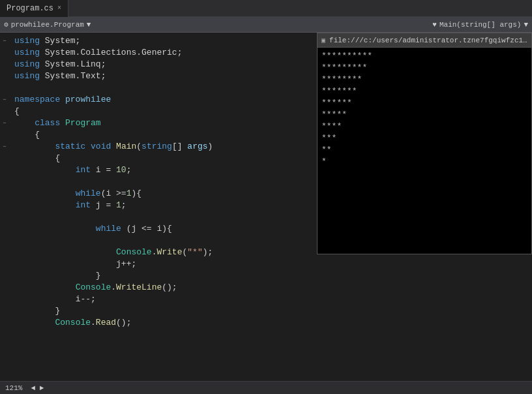 The height and width of the screenshot is (394, 532). I want to click on line-code-content: while(i >=1){, so click(77, 194).